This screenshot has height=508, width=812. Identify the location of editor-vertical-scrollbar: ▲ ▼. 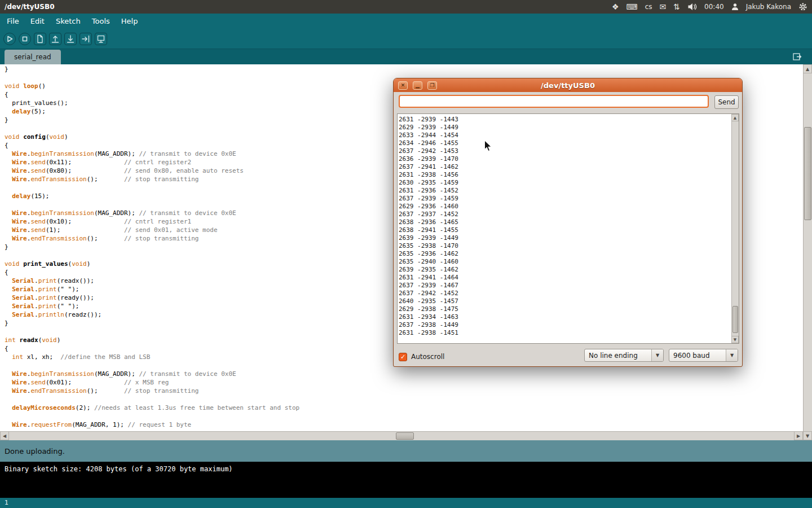
(807, 252).